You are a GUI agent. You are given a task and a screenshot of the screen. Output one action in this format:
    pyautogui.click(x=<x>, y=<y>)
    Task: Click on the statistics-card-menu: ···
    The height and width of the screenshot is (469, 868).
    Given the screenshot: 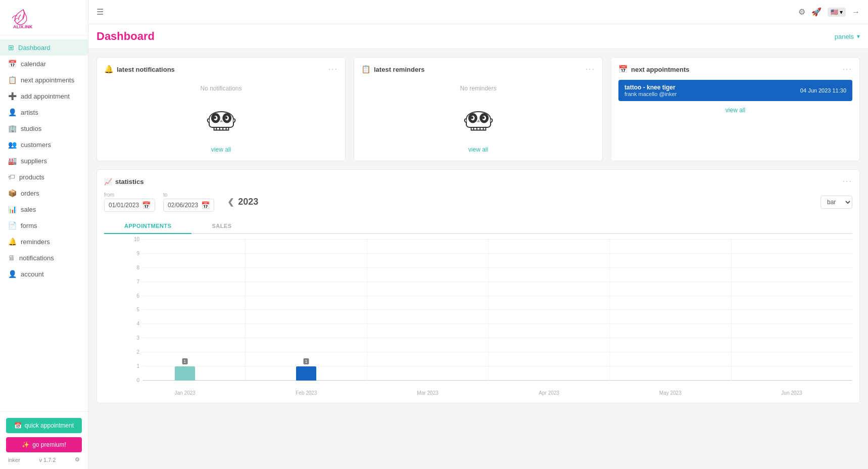 What is the action you would take?
    pyautogui.click(x=848, y=181)
    